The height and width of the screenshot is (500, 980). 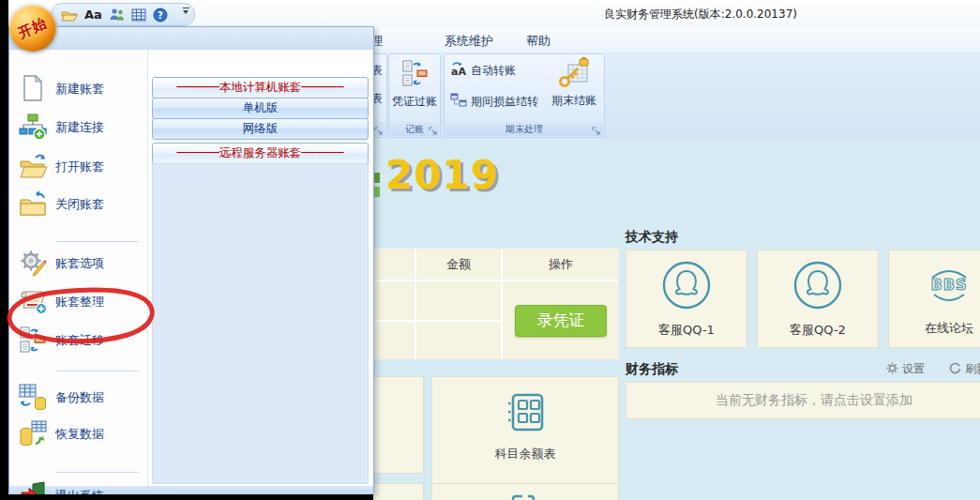 I want to click on ledger-options-icon, so click(x=33, y=265).